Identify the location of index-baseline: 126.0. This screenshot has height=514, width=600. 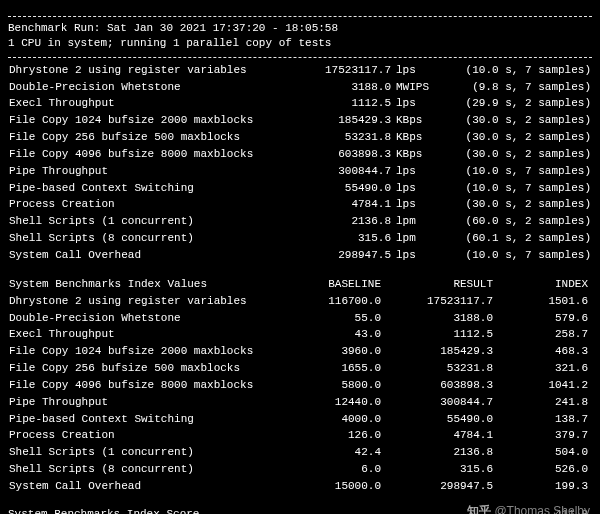
(336, 436).